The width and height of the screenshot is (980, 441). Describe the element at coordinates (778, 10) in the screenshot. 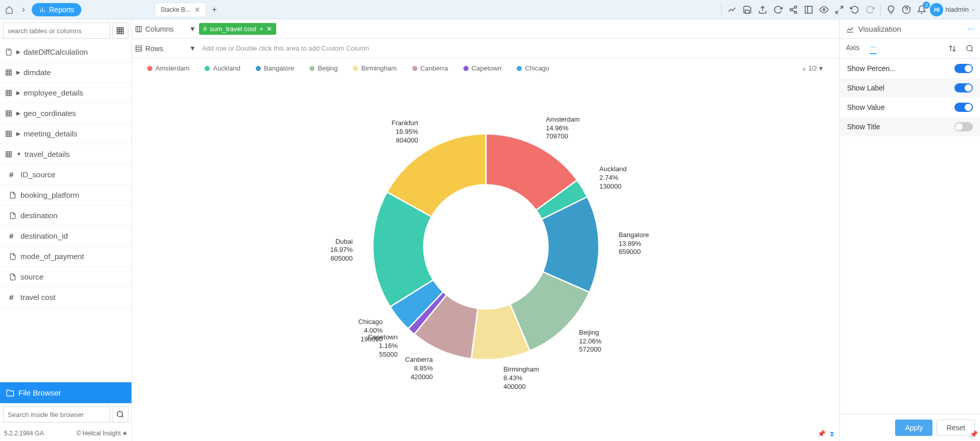

I see `refresh-icon` at that location.